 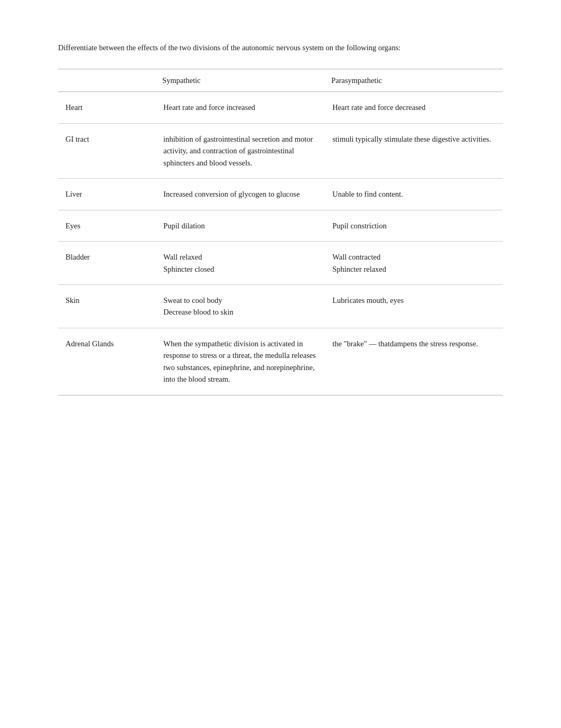 I want to click on sympathetic-cell-0: Heart rate and force increased, so click(x=240, y=108).